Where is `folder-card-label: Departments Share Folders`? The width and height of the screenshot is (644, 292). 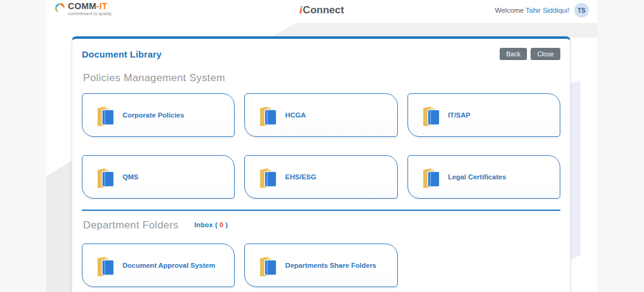
folder-card-label: Departments Share Folders is located at coordinates (330, 265).